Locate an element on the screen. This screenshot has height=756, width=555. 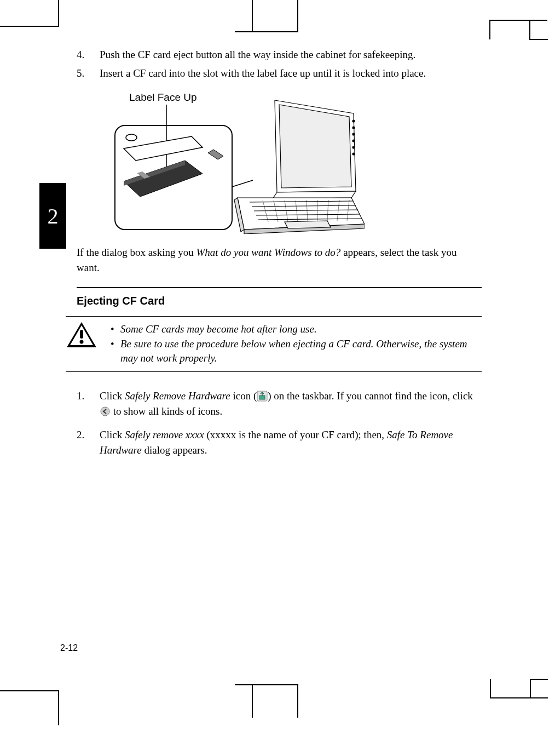
step-text: Click Safely Remove Hardware icon () on … is located at coordinates (291, 404).